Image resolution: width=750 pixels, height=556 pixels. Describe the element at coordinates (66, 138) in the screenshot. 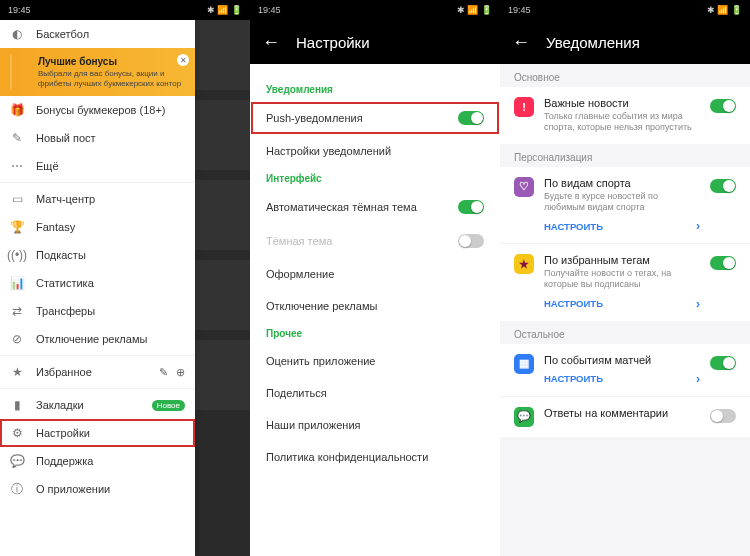

I see `nav-label: Новый пост` at that location.